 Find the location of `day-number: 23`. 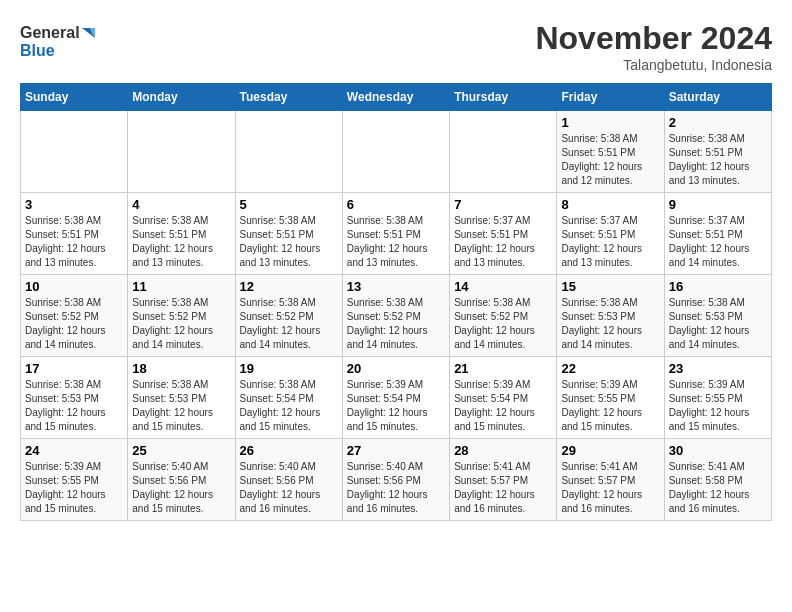

day-number: 23 is located at coordinates (718, 368).